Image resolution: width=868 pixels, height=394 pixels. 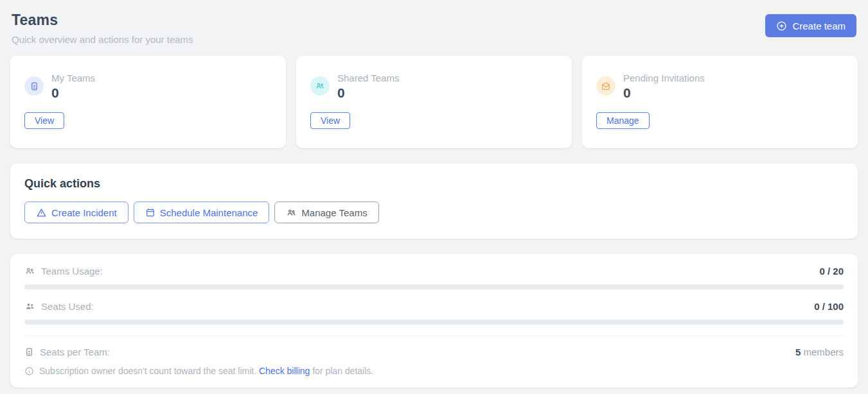 I want to click on page-title: Teams, so click(x=103, y=21).